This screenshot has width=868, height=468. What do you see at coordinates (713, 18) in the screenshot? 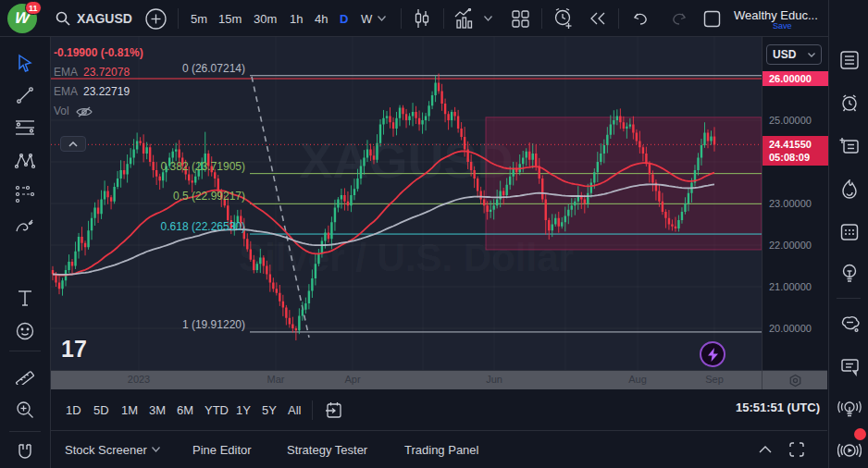
I see `save-status-button` at bounding box center [713, 18].